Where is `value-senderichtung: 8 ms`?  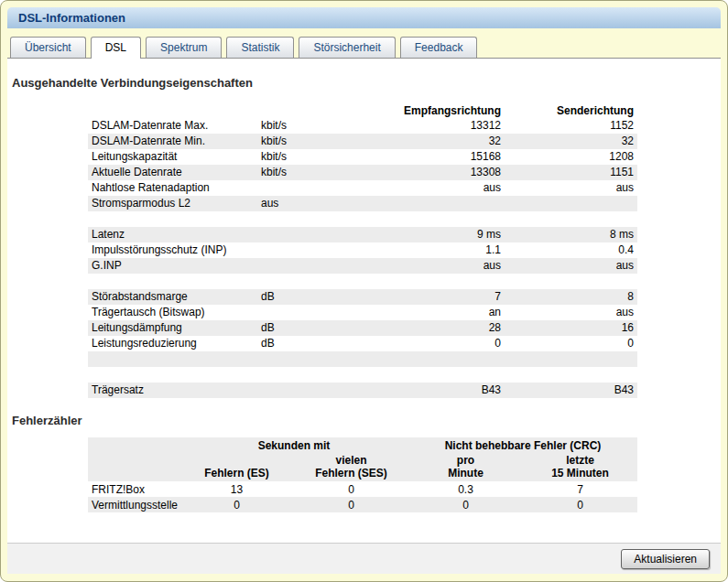
value-senderichtung: 8 ms is located at coordinates (571, 234).